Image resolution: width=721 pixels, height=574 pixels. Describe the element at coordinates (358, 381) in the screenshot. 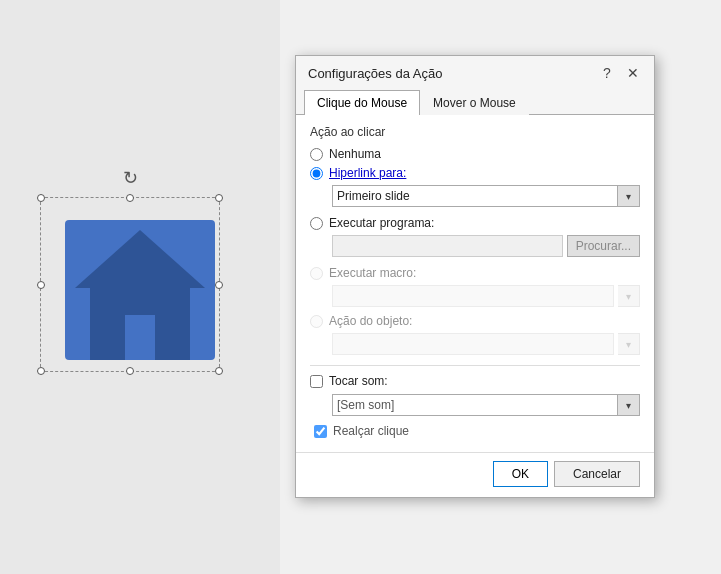

I see `sound-label: Tocar som:` at that location.